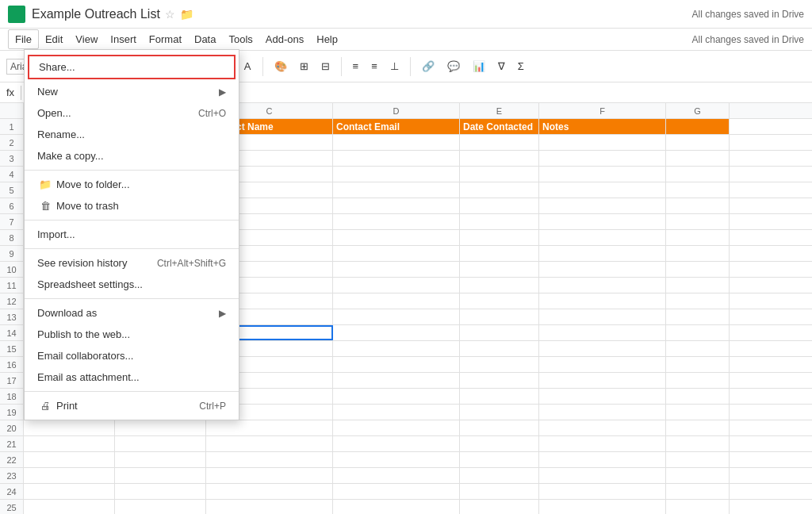 The image size is (812, 514). What do you see at coordinates (11, 238) in the screenshot?
I see `row-8: 8` at bounding box center [11, 238].